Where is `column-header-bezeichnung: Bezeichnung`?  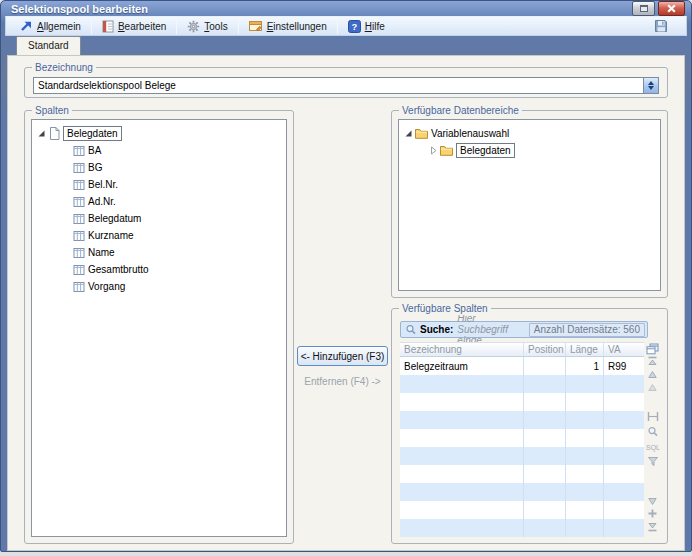
column-header-bezeichnung: Bezeichnung is located at coordinates (462, 350).